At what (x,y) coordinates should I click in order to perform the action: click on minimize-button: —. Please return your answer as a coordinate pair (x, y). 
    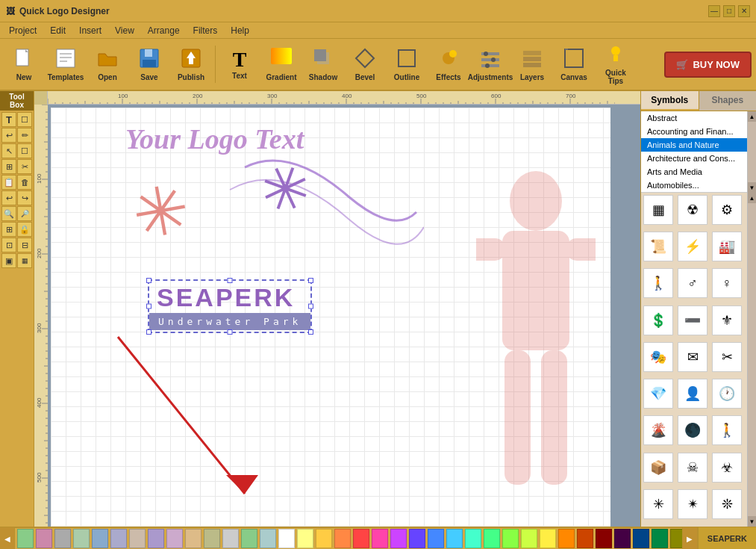
    Looking at the image, I should click on (714, 11).